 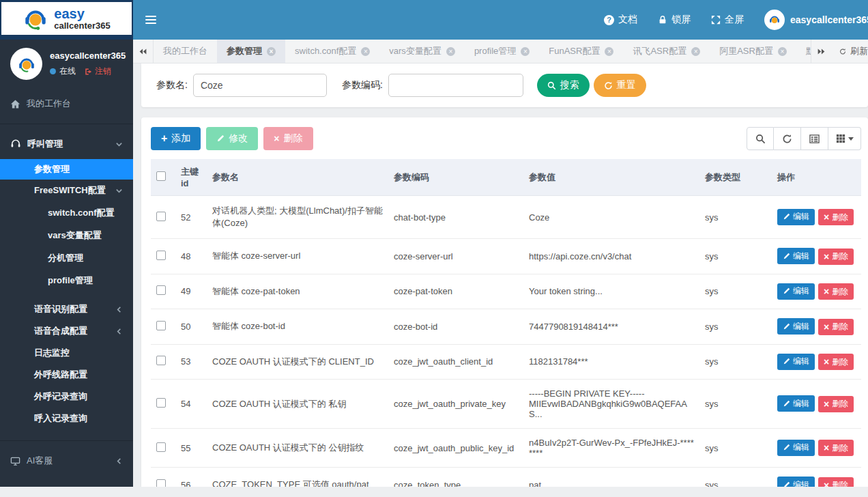 What do you see at coordinates (816, 20) in the screenshot?
I see `user-menu: easycallcenter365` at bounding box center [816, 20].